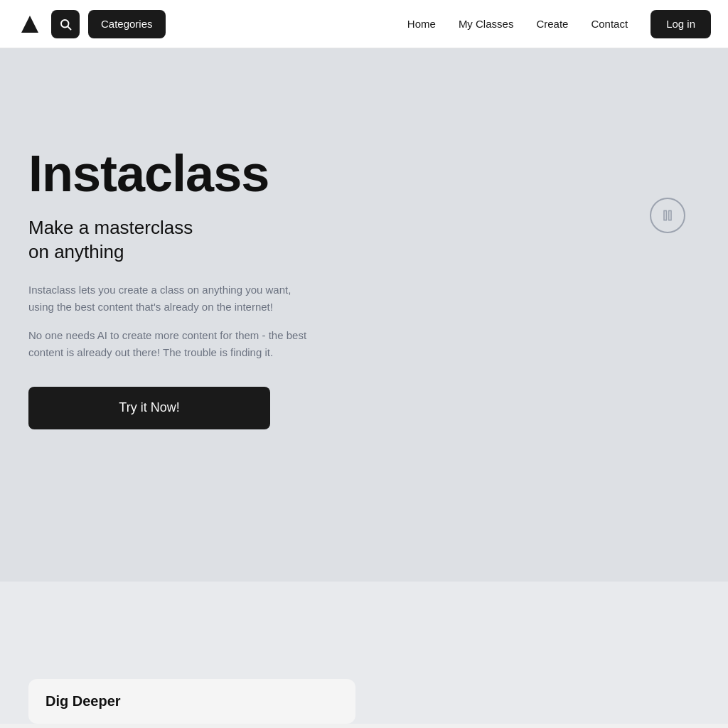 This screenshot has height=728, width=728. I want to click on nav-create: Create, so click(552, 24).